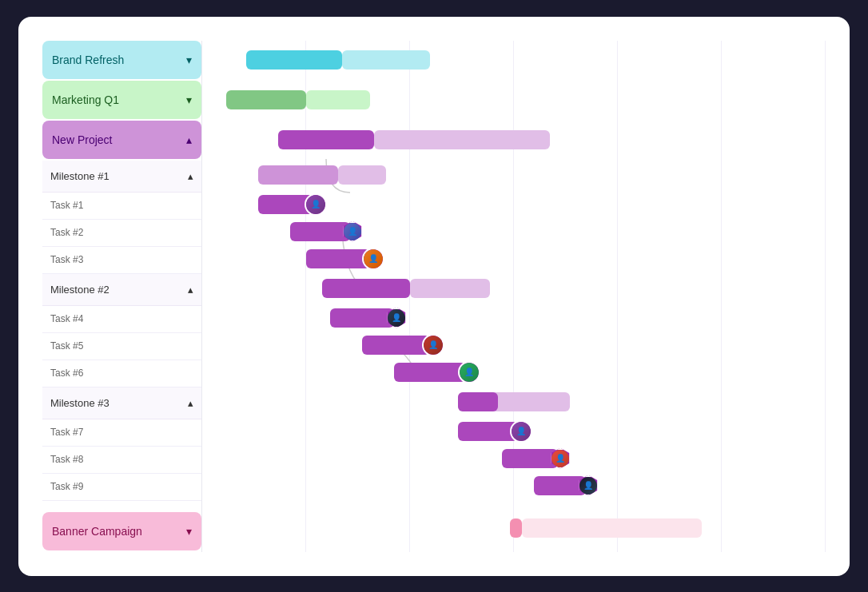  Describe the element at coordinates (67, 205) in the screenshot. I see `task-1-label: Task #1` at that location.